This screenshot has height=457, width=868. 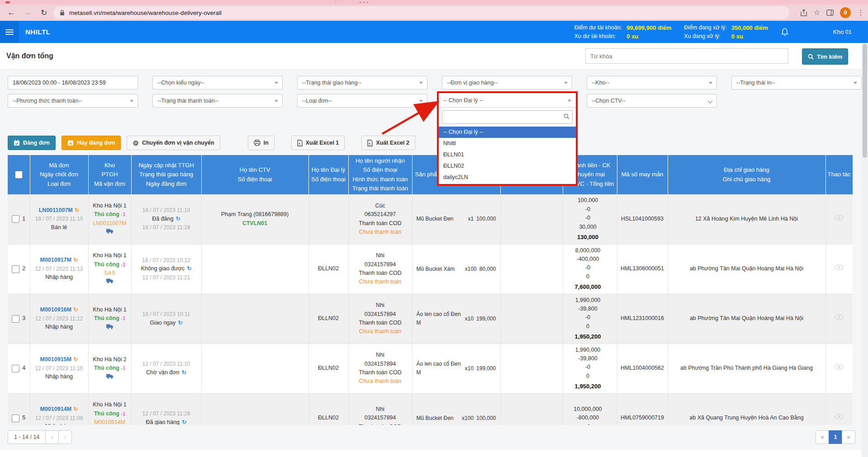 What do you see at coordinates (746, 409) in the screenshot?
I see `address-cell: ab Xã Quang Trung Huyện Hoà An Cao Bằng` at bounding box center [746, 409].